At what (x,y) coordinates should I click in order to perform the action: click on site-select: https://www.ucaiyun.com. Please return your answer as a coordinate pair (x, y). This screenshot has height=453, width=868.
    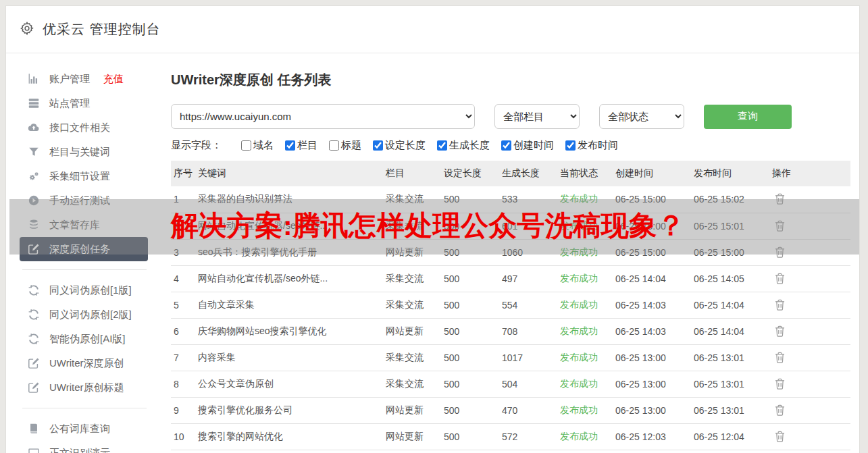
    Looking at the image, I should click on (323, 116).